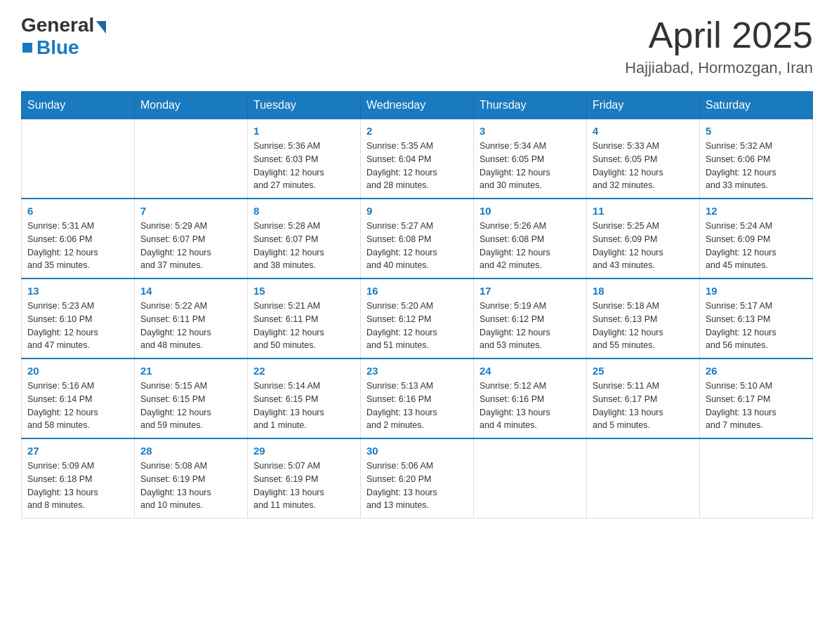 Image resolution: width=834 pixels, height=644 pixels. Describe the element at coordinates (531, 159) in the screenshot. I see `calendar-cell: 3Sunrise: 5:34 AMSunset: 6:05 PMDaylight…` at that location.